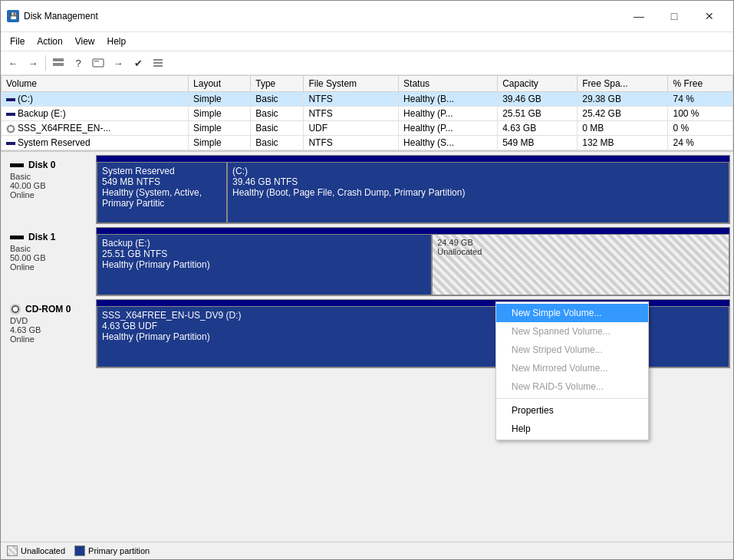 The height and width of the screenshot is (560, 734). I want to click on system-reserved-partition: System Reserved 549 MB NTFS Healthy (Sys…, so click(162, 193).